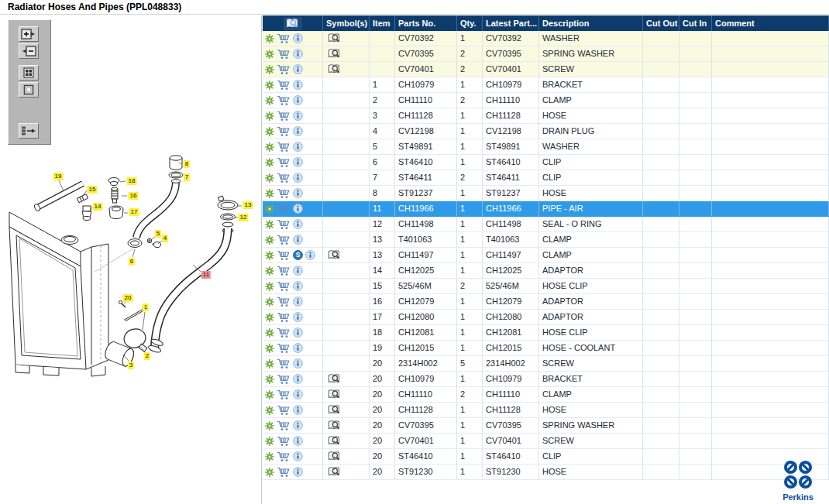 This screenshot has height=504, width=829. What do you see at coordinates (29, 90) in the screenshot?
I see `marquee-zoom-button` at bounding box center [29, 90].